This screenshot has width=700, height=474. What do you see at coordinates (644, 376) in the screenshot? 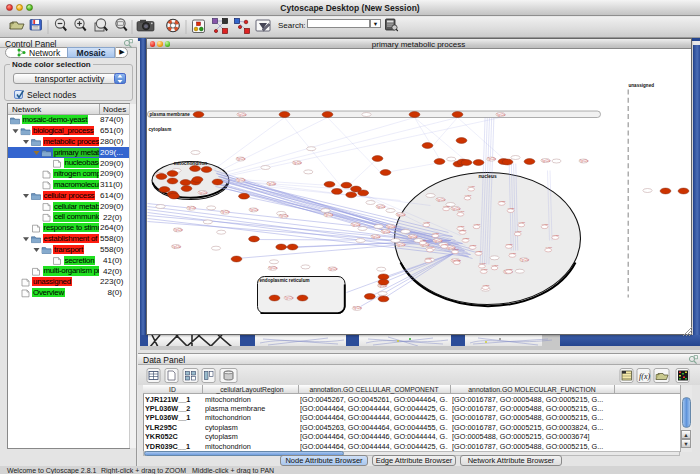
I see `svg-text: f(x)` at bounding box center [644, 376].